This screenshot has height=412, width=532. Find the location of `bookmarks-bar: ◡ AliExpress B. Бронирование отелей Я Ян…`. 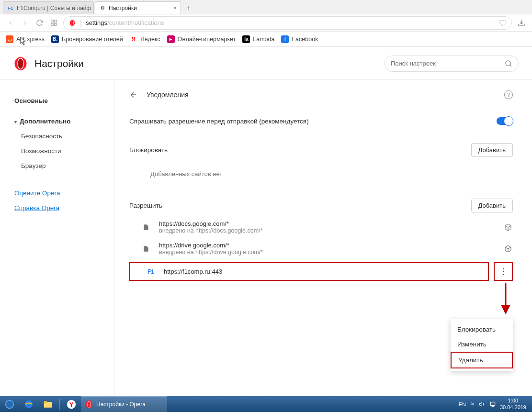

bookmarks-bar: ◡ AliExpress B. Бронирование отелей Я Ян… is located at coordinates (266, 39).